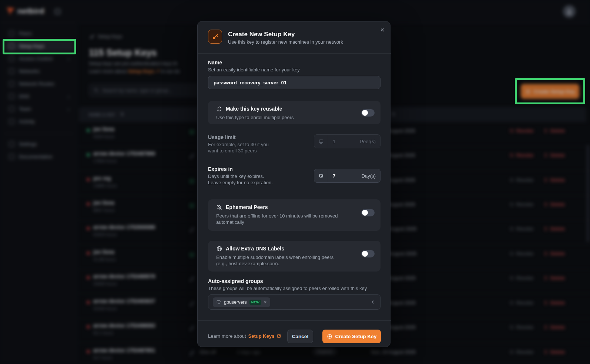  What do you see at coordinates (368, 254) in the screenshot?
I see `dns-labels-toggle` at bounding box center [368, 254].